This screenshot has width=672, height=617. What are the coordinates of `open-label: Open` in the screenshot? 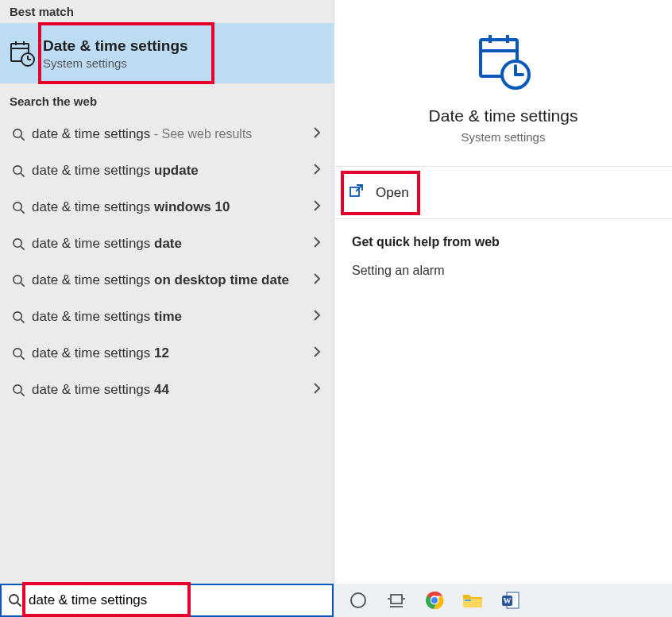 It's located at (392, 193).